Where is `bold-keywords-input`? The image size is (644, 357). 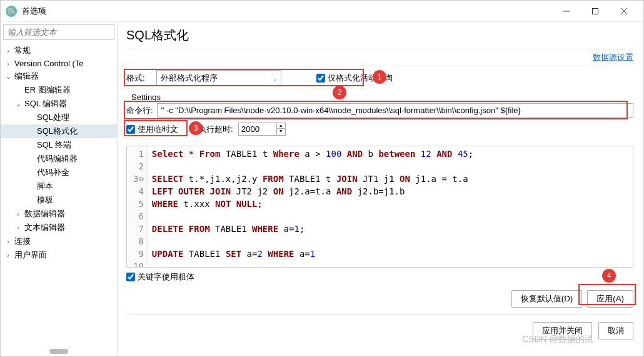
bold-keywords-input is located at coordinates (131, 277).